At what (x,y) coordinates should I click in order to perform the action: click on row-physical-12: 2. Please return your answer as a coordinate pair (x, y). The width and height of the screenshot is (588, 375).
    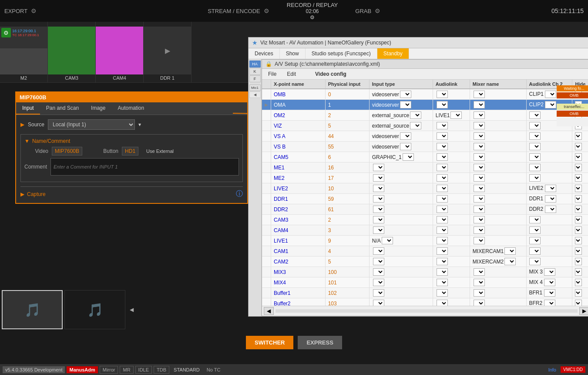
    Looking at the image, I should click on (347, 220).